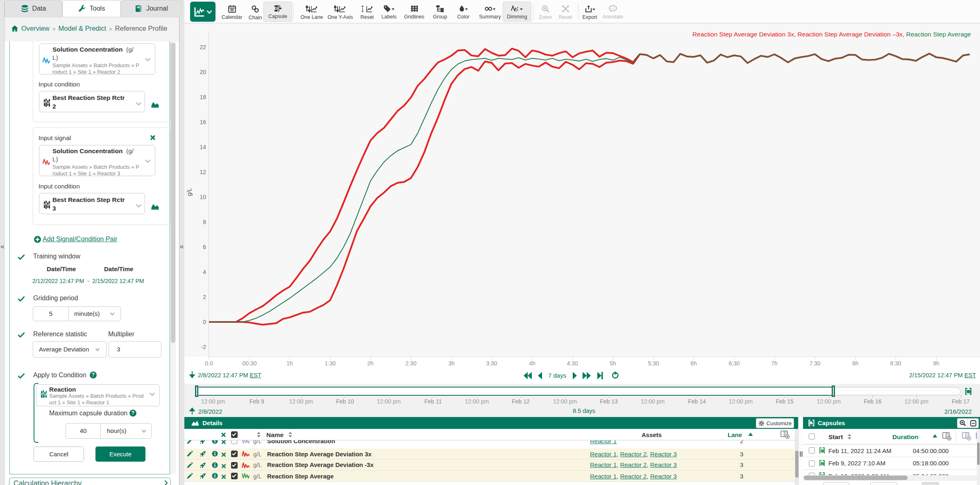 This screenshot has height=485, width=980. What do you see at coordinates (203, 122) in the screenshot?
I see `svg-text: 16` at bounding box center [203, 122].